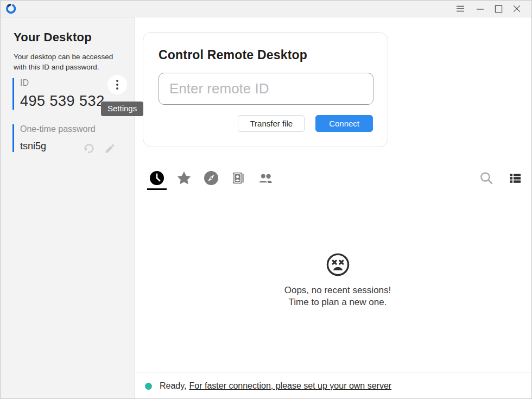  I want to click on minimize-icon, so click(480, 9).